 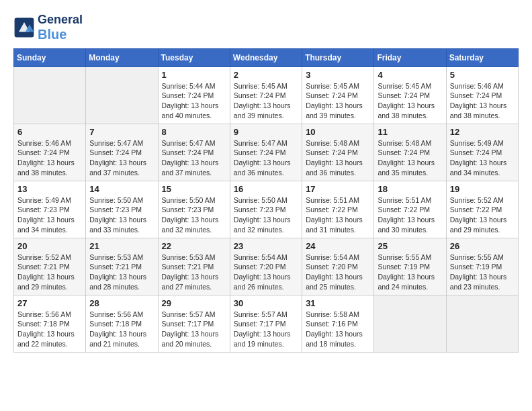 I want to click on day-number: 6, so click(x=50, y=132).